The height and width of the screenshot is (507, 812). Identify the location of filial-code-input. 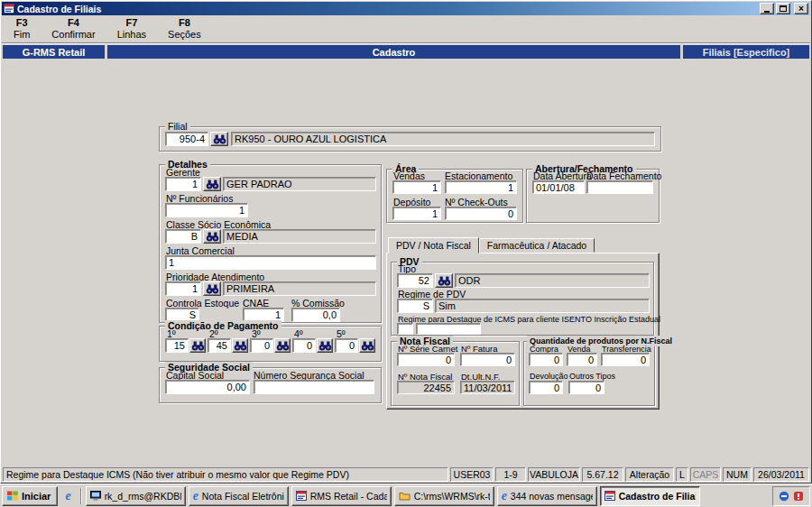
(187, 139).